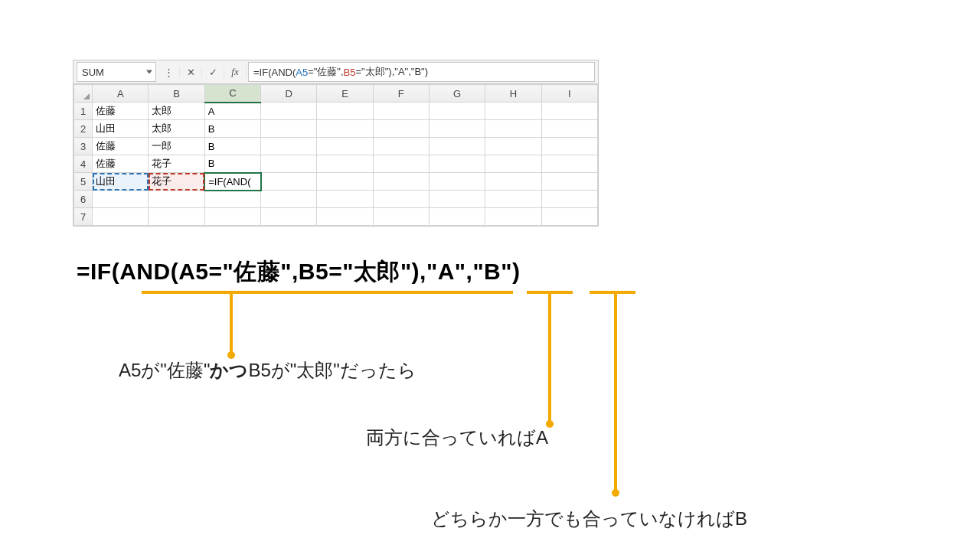  Describe the element at coordinates (513, 93) in the screenshot. I see `col-header-H: H` at that location.